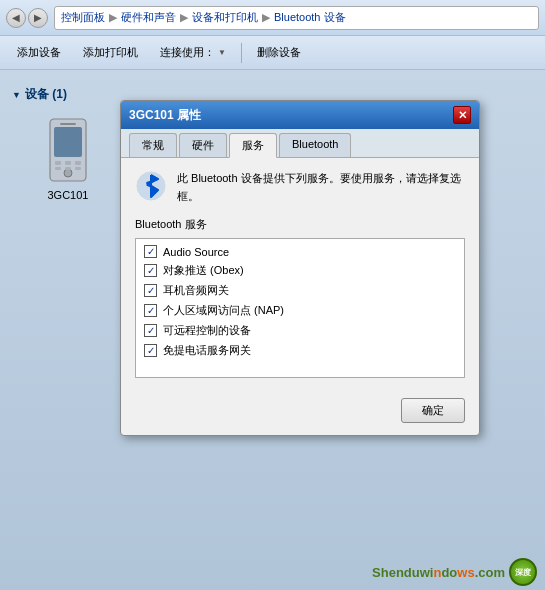 The height and width of the screenshot is (590, 545). Describe the element at coordinates (188, 52) in the screenshot. I see `connect-use-label: 连接使用：` at that location.